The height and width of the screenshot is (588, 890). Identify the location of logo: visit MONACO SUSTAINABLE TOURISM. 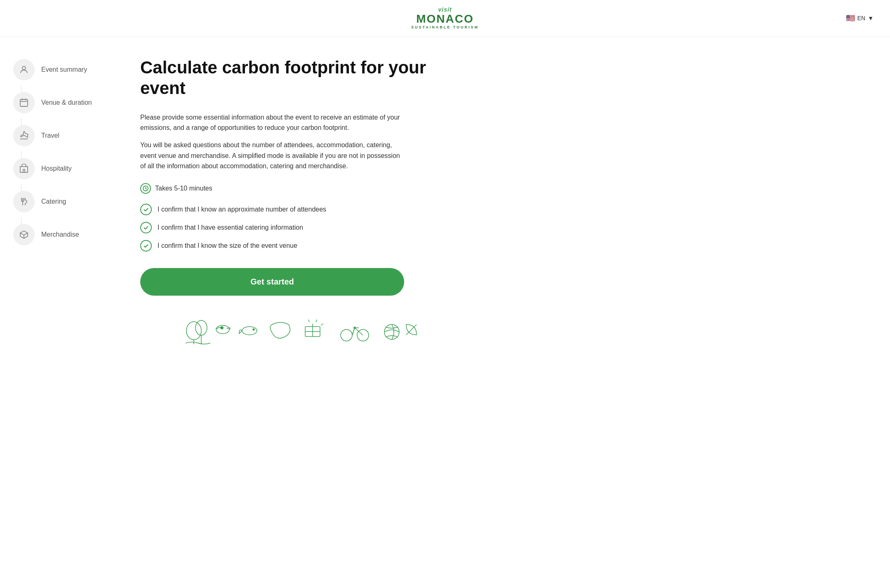
(445, 18).